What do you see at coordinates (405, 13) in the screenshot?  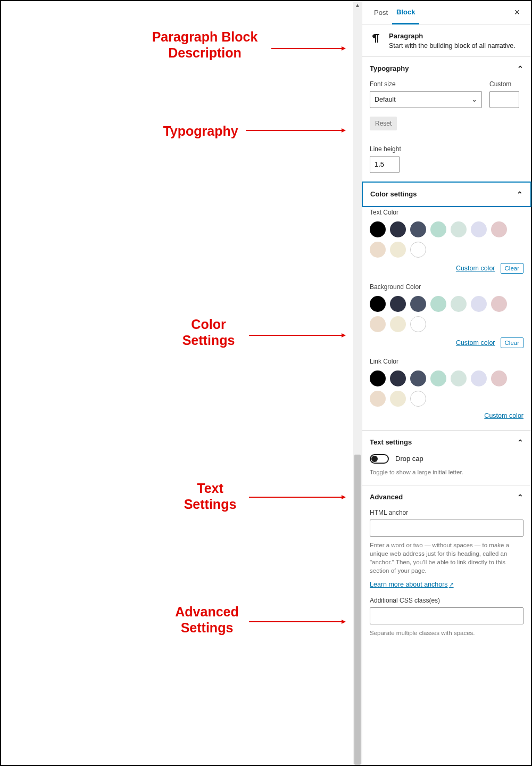 I see `tab-block: Block` at bounding box center [405, 13].